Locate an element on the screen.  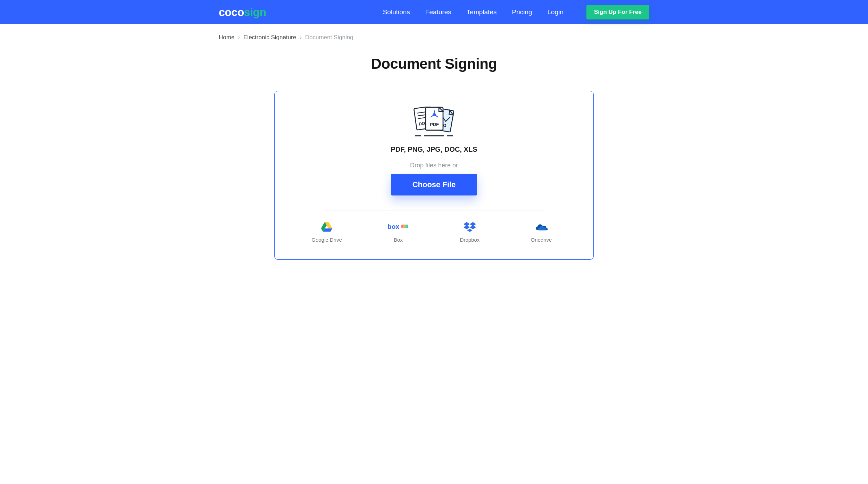
signup-button: Sign Up For Free is located at coordinates (618, 12).